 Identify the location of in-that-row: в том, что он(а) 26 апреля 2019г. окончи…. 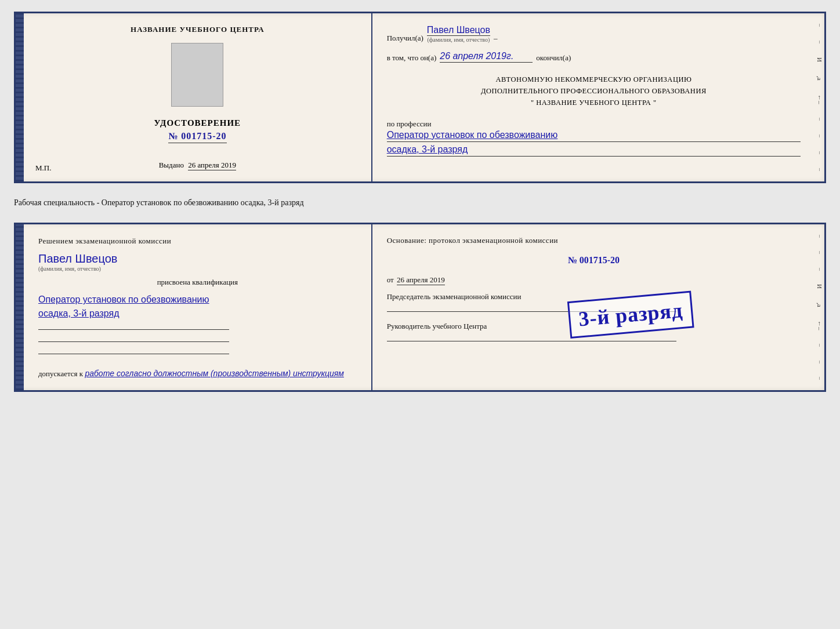
(594, 57).